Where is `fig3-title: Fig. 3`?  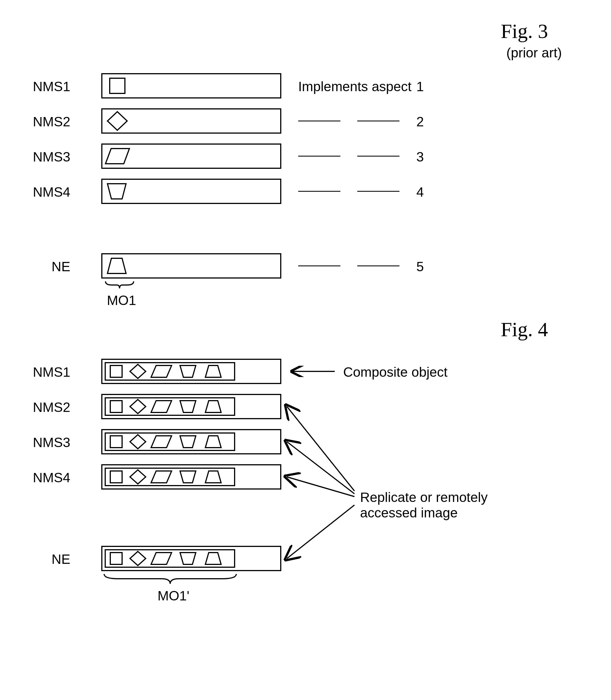 fig3-title: Fig. 3 is located at coordinates (524, 31).